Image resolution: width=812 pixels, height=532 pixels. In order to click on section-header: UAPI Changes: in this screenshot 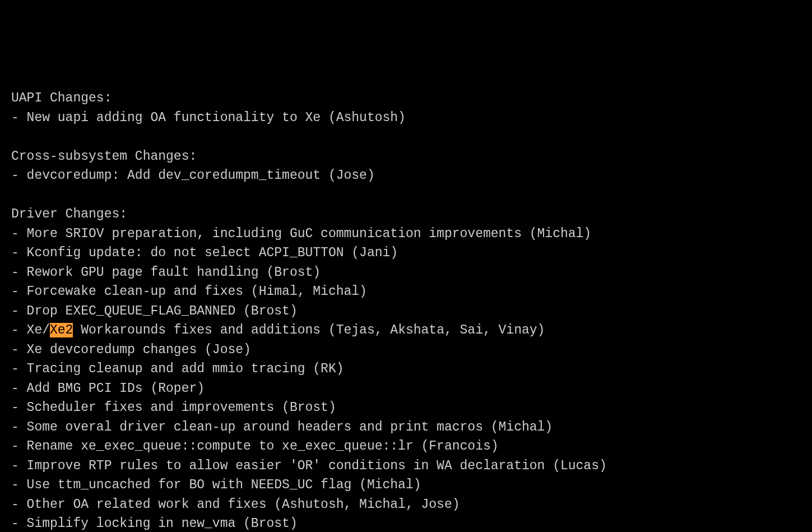, I will do `click(406, 99)`.